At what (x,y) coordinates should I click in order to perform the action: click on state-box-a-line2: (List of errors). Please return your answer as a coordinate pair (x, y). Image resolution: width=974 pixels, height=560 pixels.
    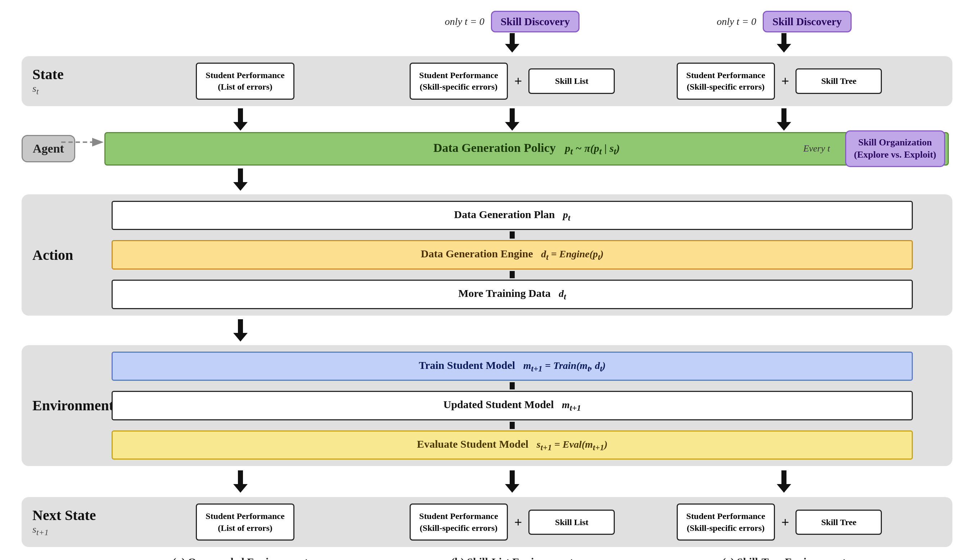
    Looking at the image, I should click on (245, 87).